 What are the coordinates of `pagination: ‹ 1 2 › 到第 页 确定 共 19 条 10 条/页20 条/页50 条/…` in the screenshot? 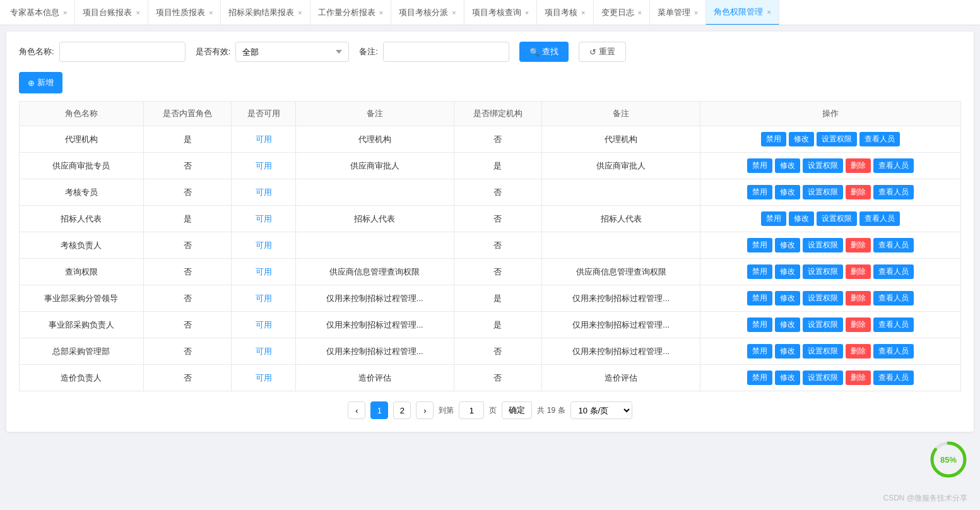 It's located at (490, 406).